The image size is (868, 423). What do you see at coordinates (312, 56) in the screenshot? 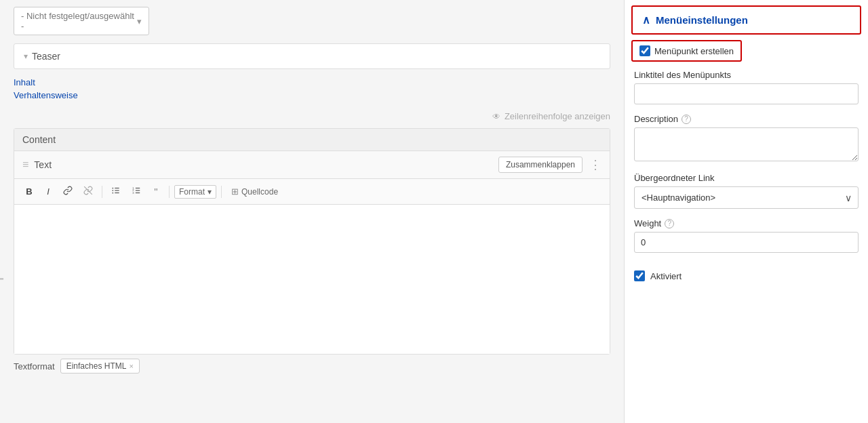
I see `teaser-section: ▾ Teaser` at bounding box center [312, 56].